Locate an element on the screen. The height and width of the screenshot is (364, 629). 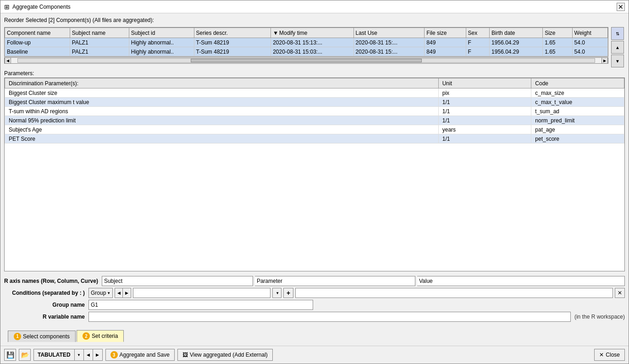
title-bar-left: ⊞ Aggregate Components is located at coordinates (38, 7).